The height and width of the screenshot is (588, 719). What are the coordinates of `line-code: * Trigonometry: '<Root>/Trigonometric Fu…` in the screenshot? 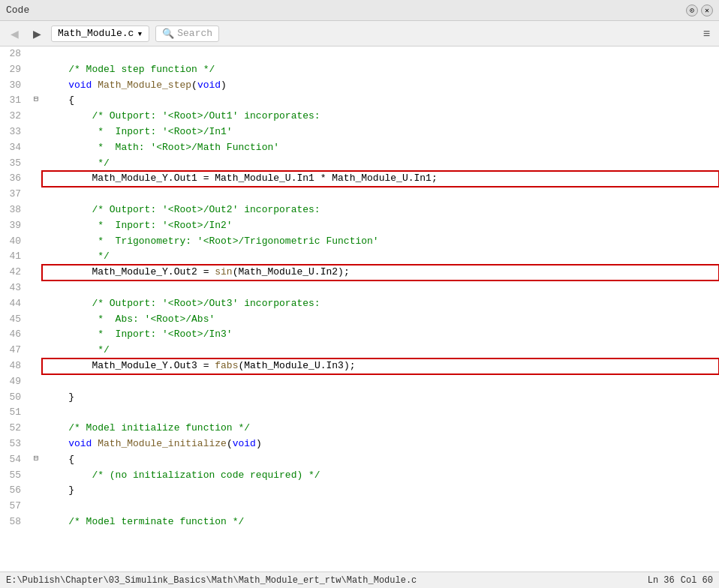 It's located at (381, 242).